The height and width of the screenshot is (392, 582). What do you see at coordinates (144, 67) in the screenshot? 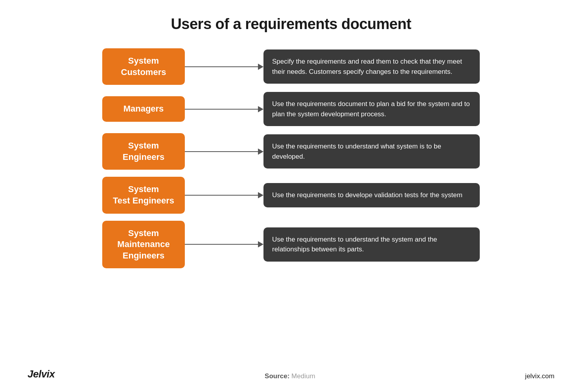
I see `label-system-customers: System Customers` at bounding box center [144, 67].